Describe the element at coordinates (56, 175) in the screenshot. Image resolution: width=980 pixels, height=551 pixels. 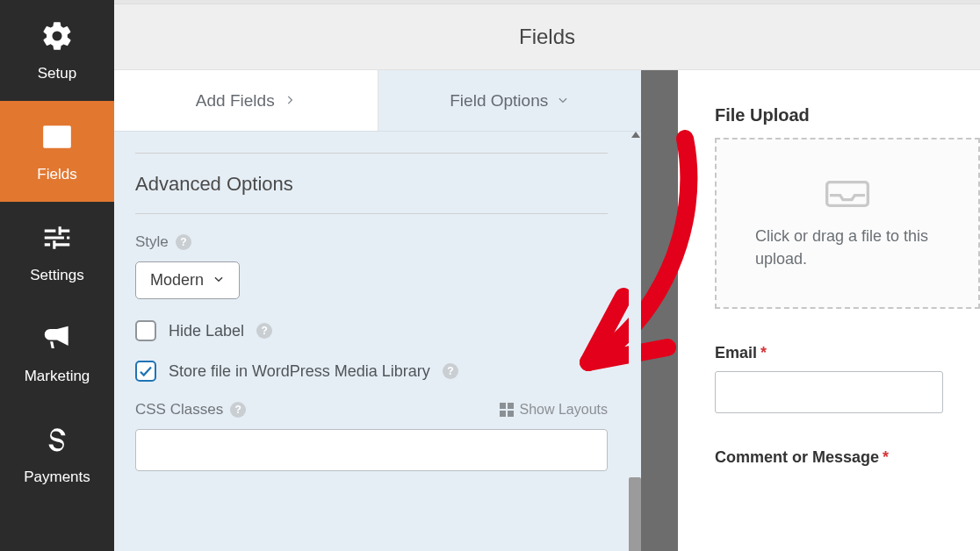
I see `sidebar-label: Fields` at that location.